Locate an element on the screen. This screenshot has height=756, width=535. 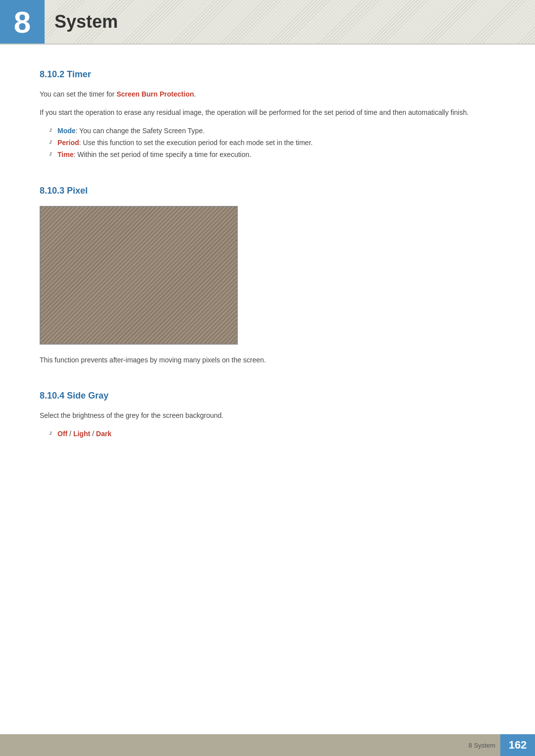
option-off: Off is located at coordinates (62, 434).